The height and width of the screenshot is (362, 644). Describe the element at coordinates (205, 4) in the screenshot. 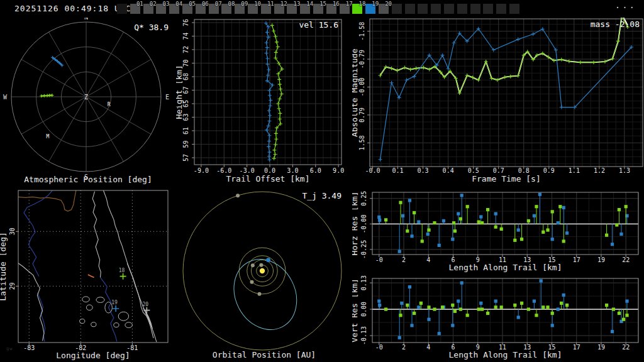

I see `frame-thumb-label: 06` at that location.